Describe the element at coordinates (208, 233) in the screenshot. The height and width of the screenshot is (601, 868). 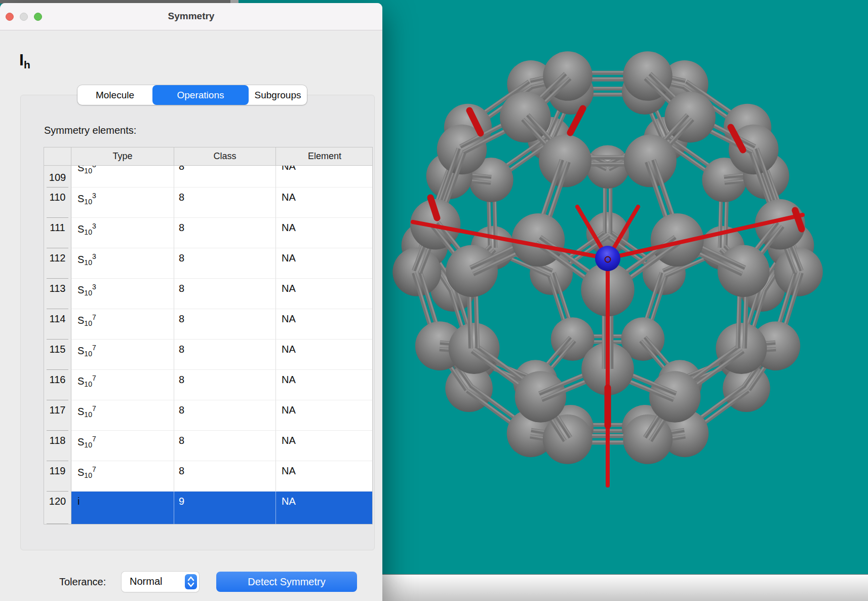
I see `table-row-111: 111S1038NA` at that location.